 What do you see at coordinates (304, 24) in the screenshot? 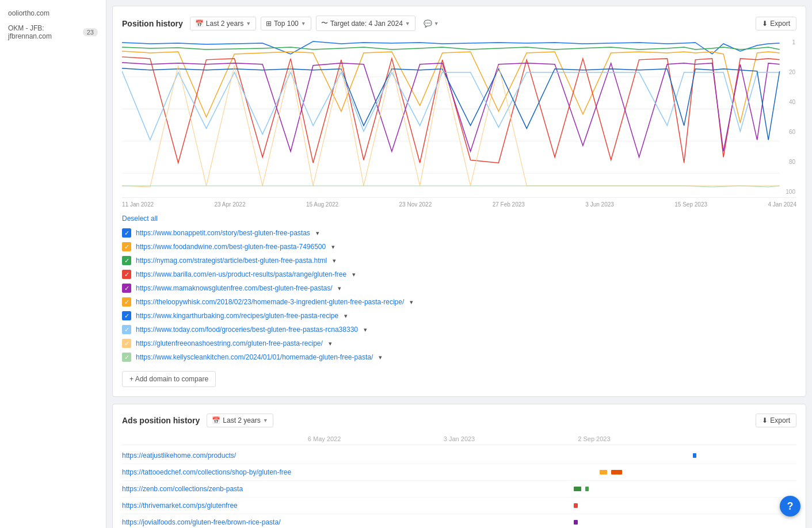
I see `chevron-down-icon-2: ▼` at bounding box center [304, 24].